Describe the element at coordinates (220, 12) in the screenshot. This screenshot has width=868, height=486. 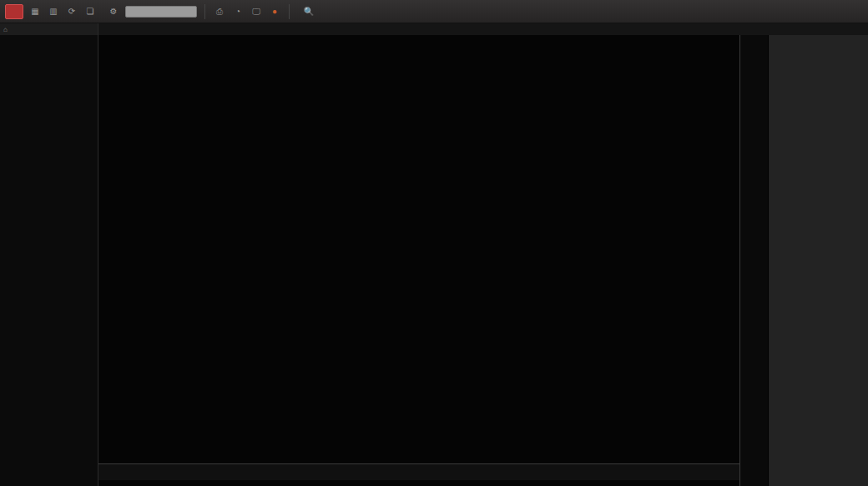
I see `print-icon: ⎙` at that location.